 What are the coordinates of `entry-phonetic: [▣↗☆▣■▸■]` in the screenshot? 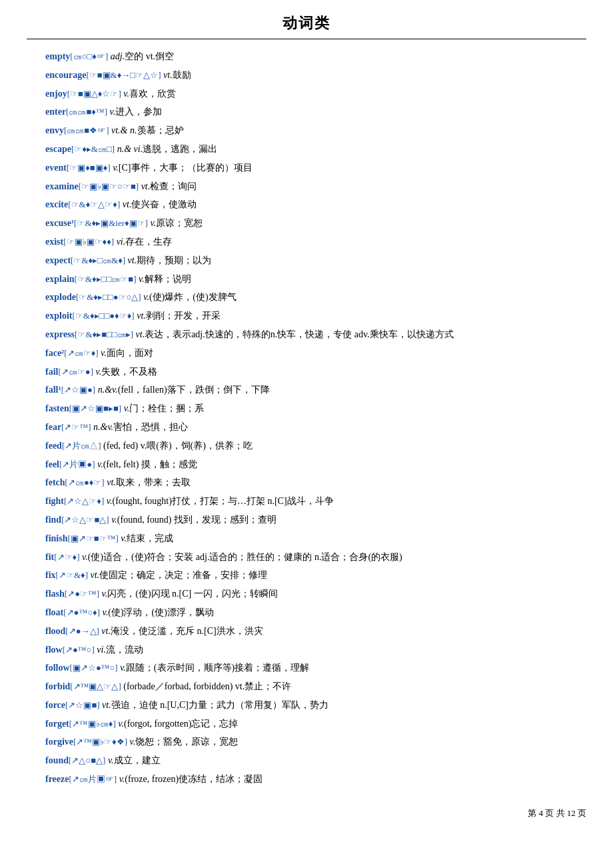 It's located at (95, 408).